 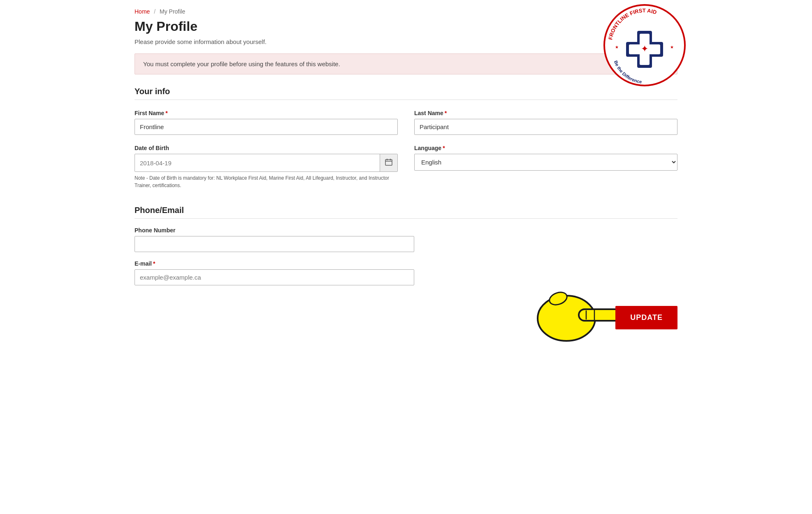 I want to click on dob-input-wrapper, so click(x=266, y=163).